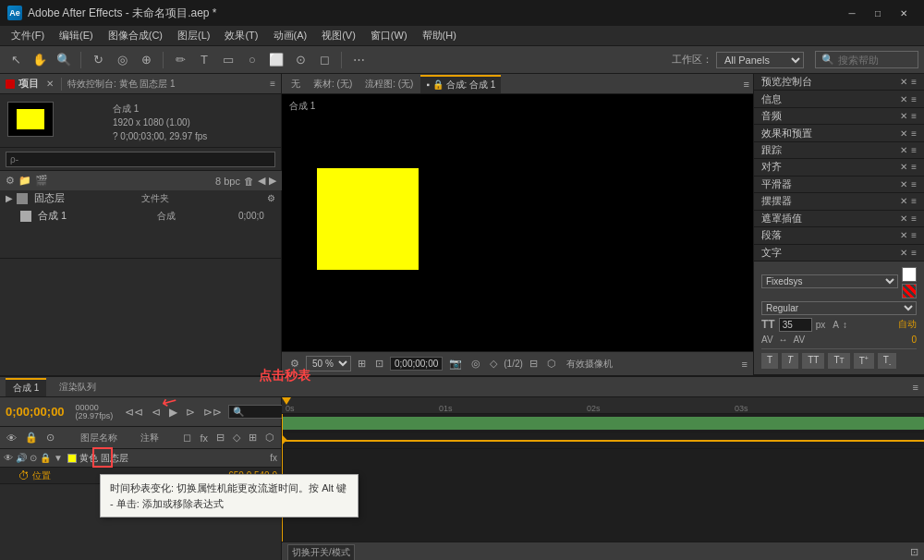 This screenshot has width=924, height=560. Describe the element at coordinates (914, 166) in the screenshot. I see `panel-align-menu: ≡` at that location.